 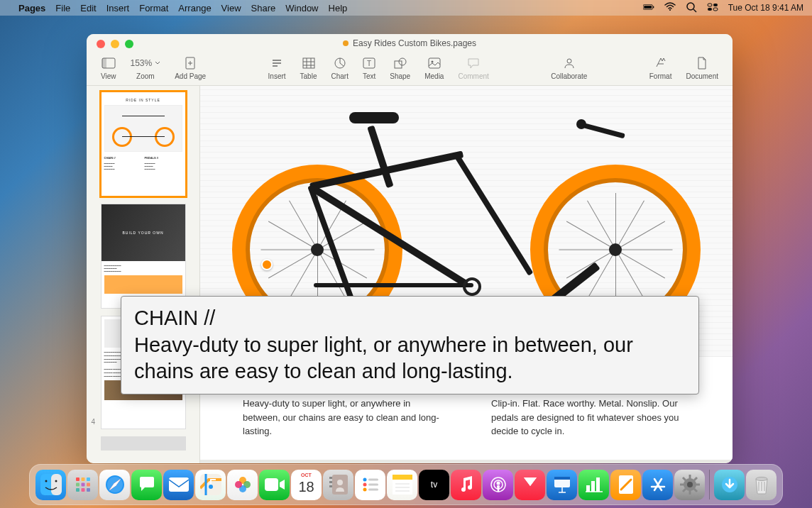 I want to click on dock-downloads, so click(x=730, y=485).